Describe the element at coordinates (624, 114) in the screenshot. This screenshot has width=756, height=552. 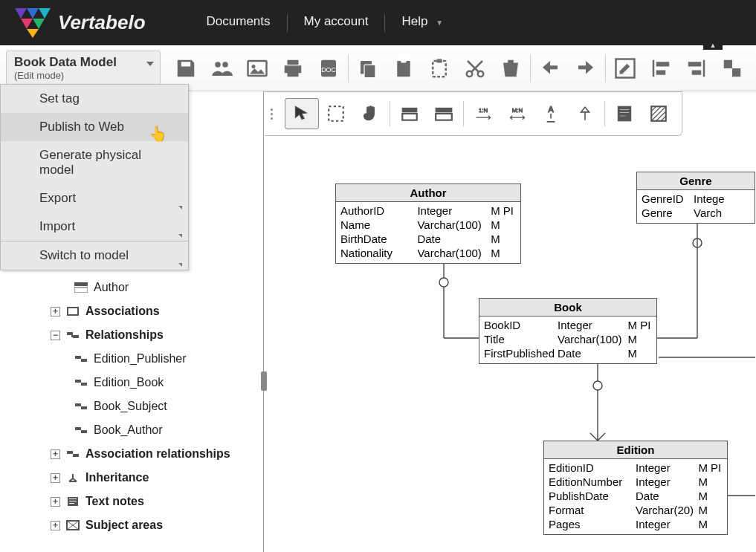
I see `tool-note` at that location.